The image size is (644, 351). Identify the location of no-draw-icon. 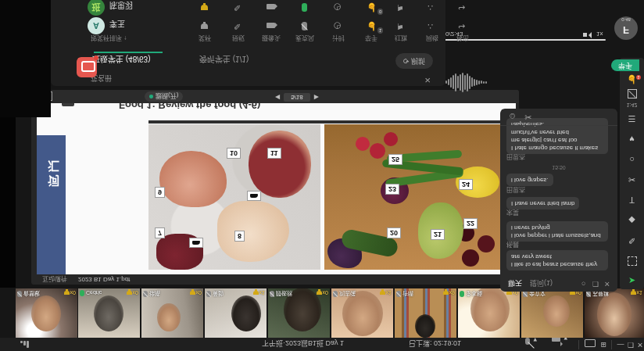
(631, 93).